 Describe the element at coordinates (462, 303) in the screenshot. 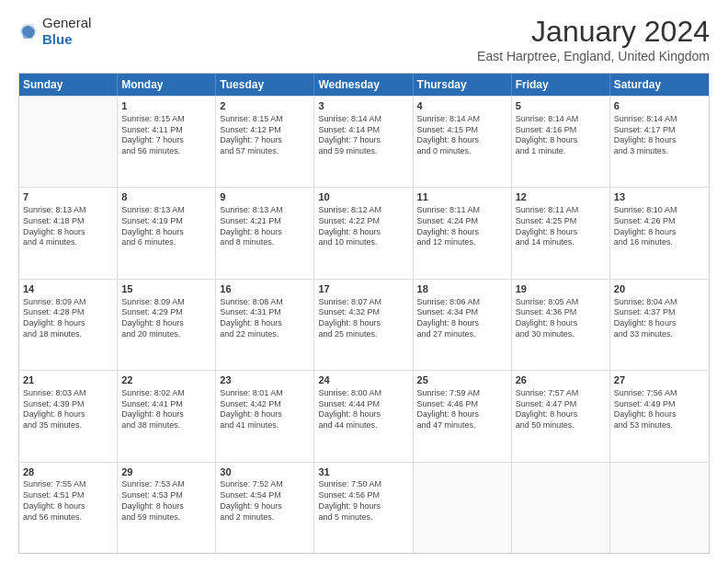

I see `cell-line: Sunrise: 8:06 AM` at that location.